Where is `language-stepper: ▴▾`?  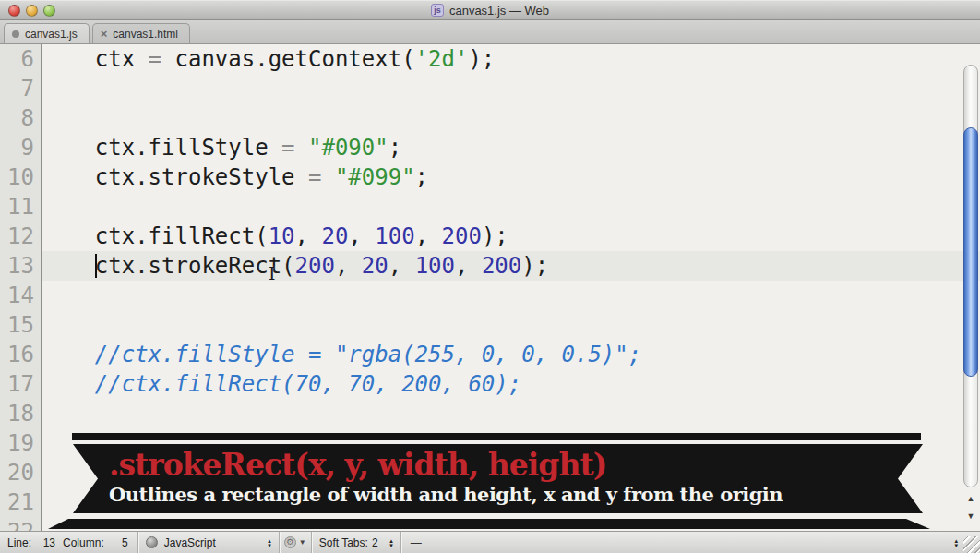
language-stepper: ▴▾ is located at coordinates (269, 543).